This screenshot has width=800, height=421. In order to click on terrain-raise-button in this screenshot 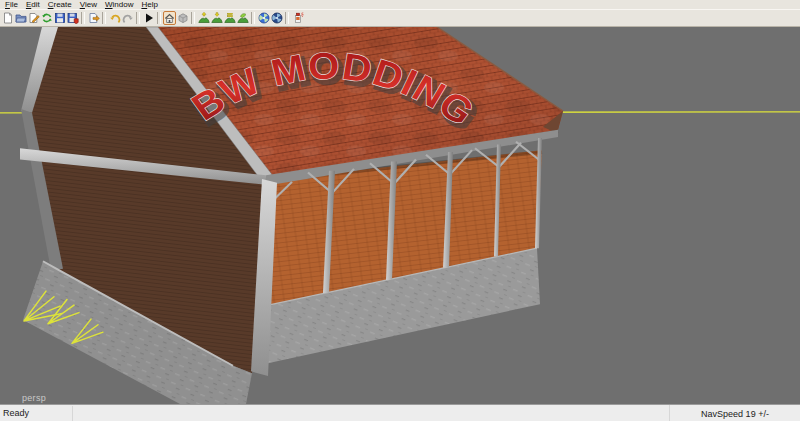, I will do `click(204, 18)`.